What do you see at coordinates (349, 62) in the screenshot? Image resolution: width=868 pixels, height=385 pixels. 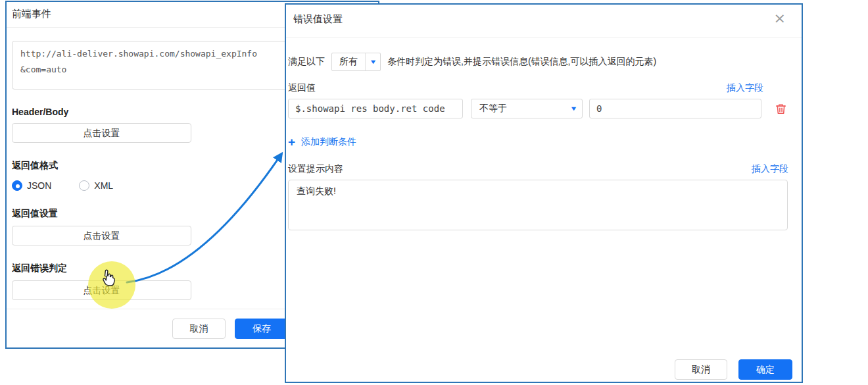 I see `condition-mode-value: 所有` at bounding box center [349, 62].